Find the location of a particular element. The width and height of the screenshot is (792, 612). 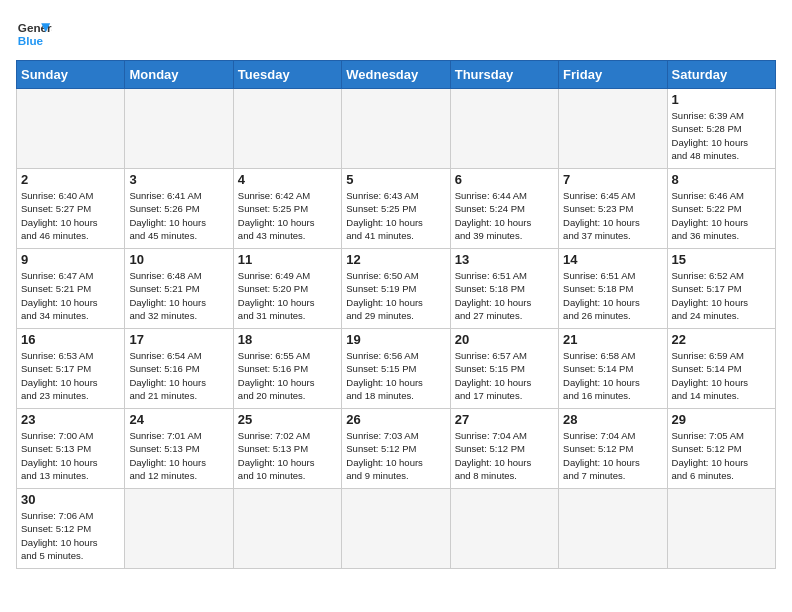

day-cell: 26Sunrise: 7:03 AMSunset: 5:12 PMDayligh… is located at coordinates (396, 449).